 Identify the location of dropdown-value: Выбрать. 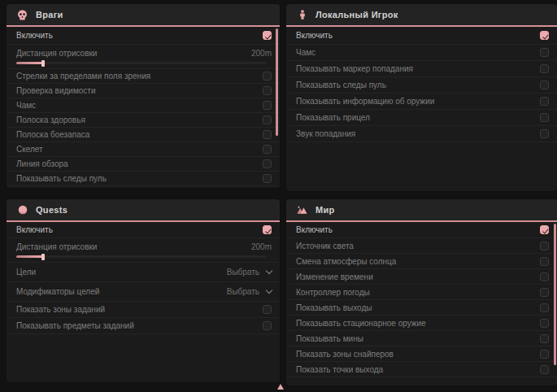
(243, 272).